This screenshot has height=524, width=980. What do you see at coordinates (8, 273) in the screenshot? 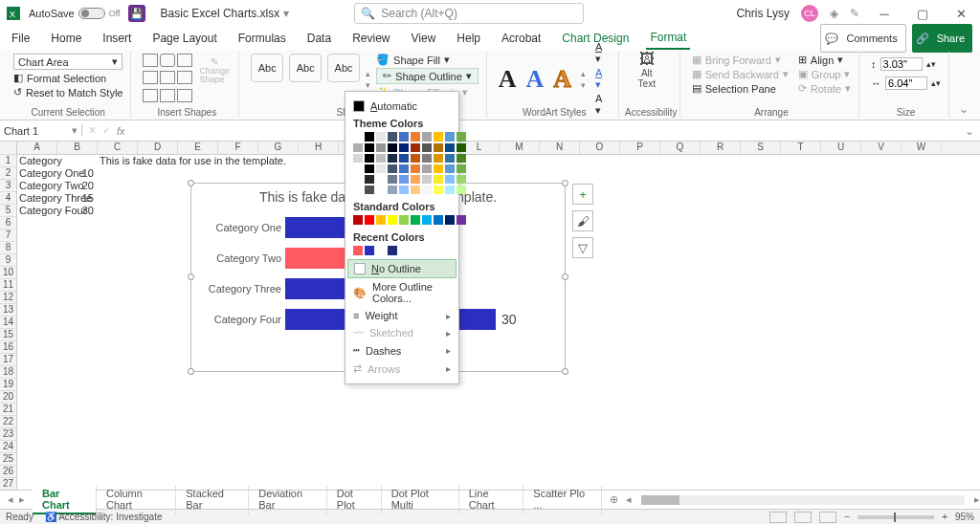
I see `row-header: 10` at bounding box center [8, 273].